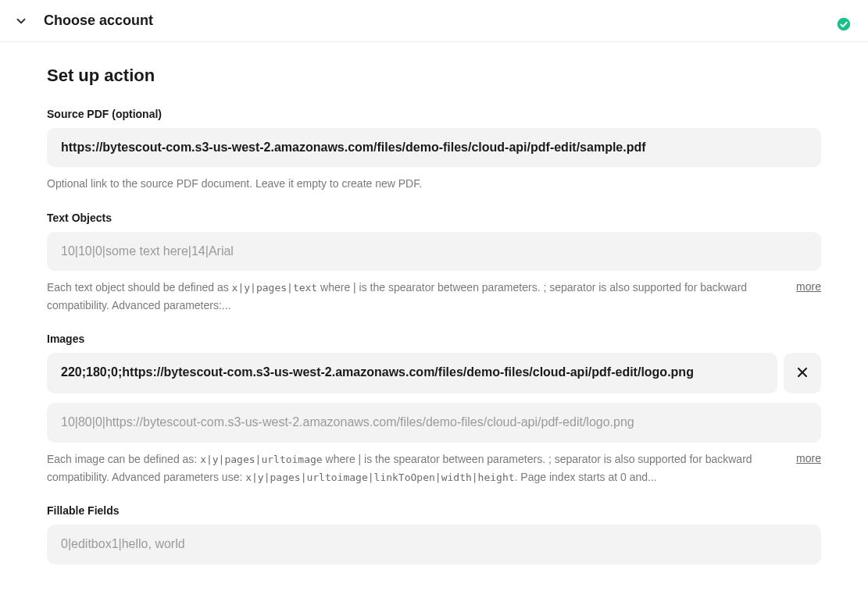 The height and width of the screenshot is (605, 868). Describe the element at coordinates (434, 511) in the screenshot. I see `fillable-fields-label: Fillable Fields` at that location.